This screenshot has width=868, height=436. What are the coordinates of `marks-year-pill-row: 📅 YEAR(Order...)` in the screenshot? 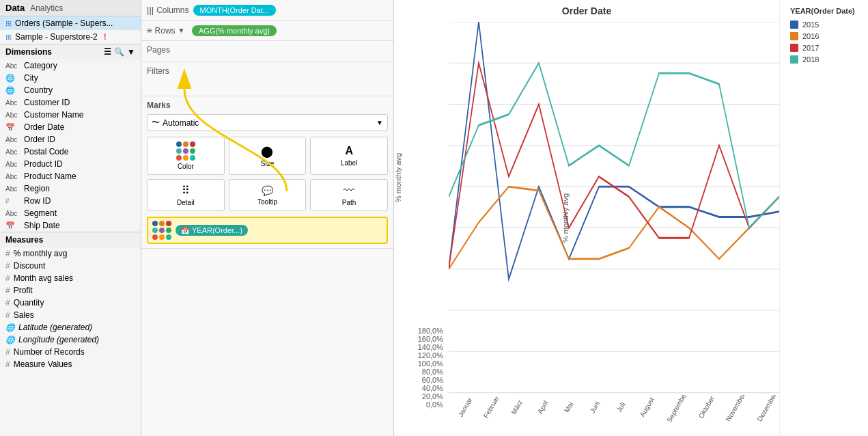 It's located at (268, 230).